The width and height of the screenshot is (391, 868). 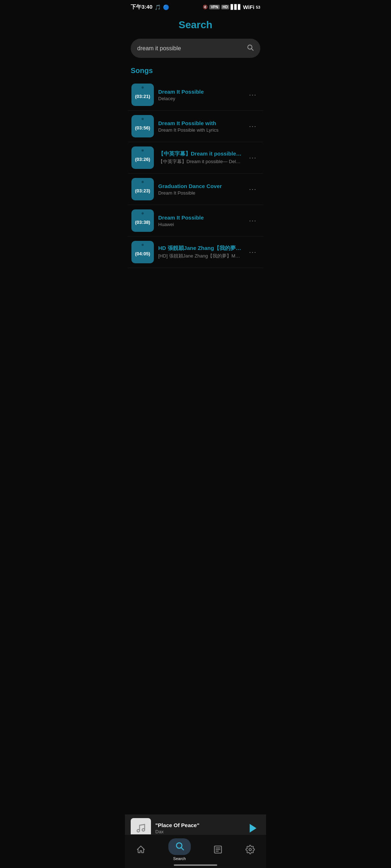 I want to click on song-item: (03:38) Dream It Possible Huawei ···, so click(x=196, y=221).